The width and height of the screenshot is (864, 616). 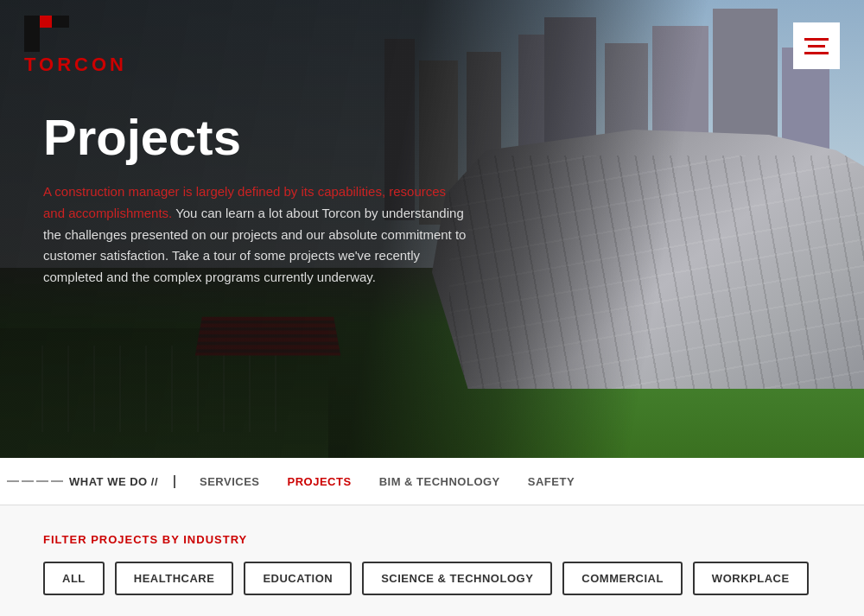 I want to click on menu-icon-line2, so click(x=816, y=47).